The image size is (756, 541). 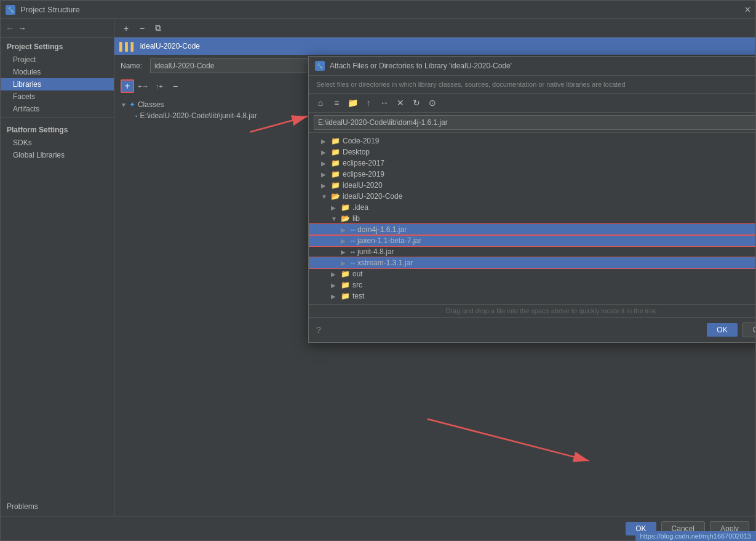 What do you see at coordinates (57, 143) in the screenshot?
I see `sidebar-item-sdks: SDKs` at bounding box center [57, 143].